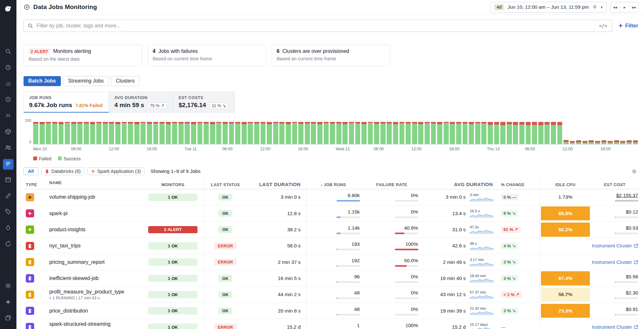  Describe the element at coordinates (601, 7) in the screenshot. I see `chevron-down-icon: ▾` at that location.